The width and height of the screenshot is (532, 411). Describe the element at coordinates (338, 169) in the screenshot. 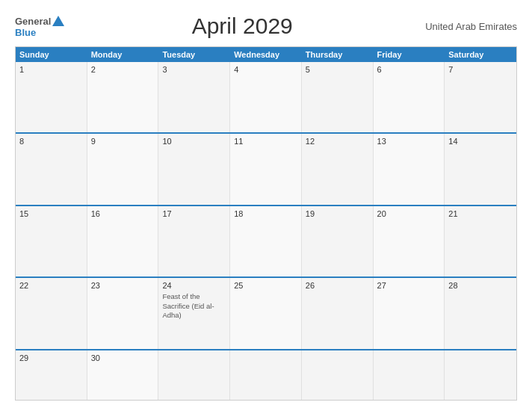

I see `calendar-day: 12` at that location.